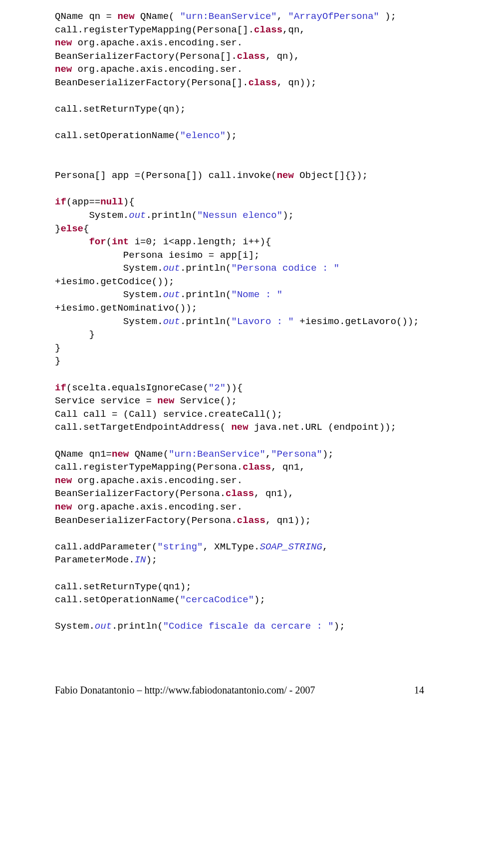 This screenshot has height=868, width=479. Describe the element at coordinates (296, 454) in the screenshot. I see `code-token-str: "Persona"` at that location.